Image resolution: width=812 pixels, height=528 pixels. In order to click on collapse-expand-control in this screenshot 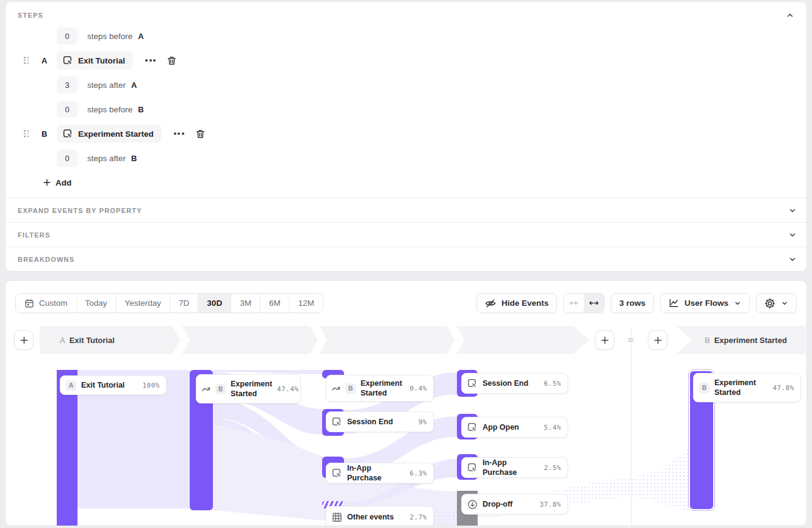, I will do `click(584, 303)`.